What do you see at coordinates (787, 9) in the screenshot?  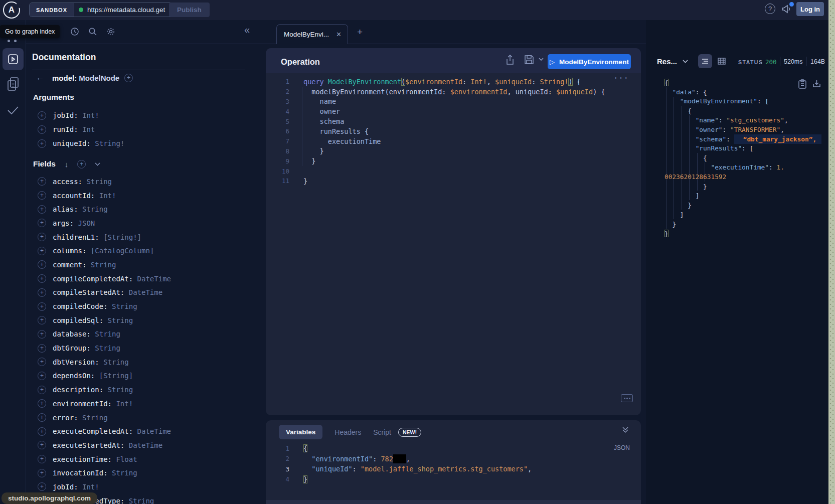 I see `announcements-button` at bounding box center [787, 9].